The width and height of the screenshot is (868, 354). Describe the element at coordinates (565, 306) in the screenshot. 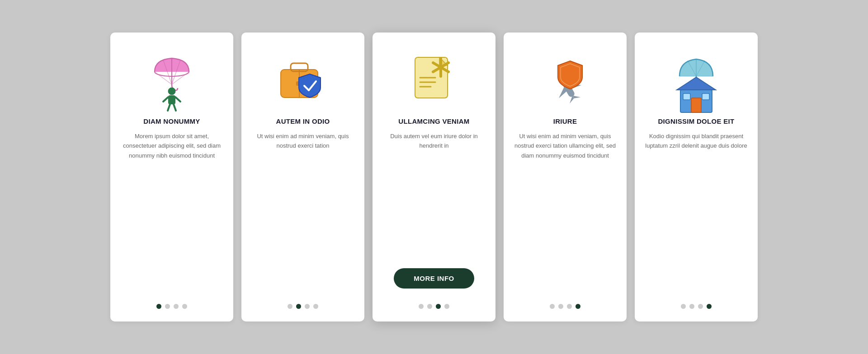

I see `card-4-dots` at that location.